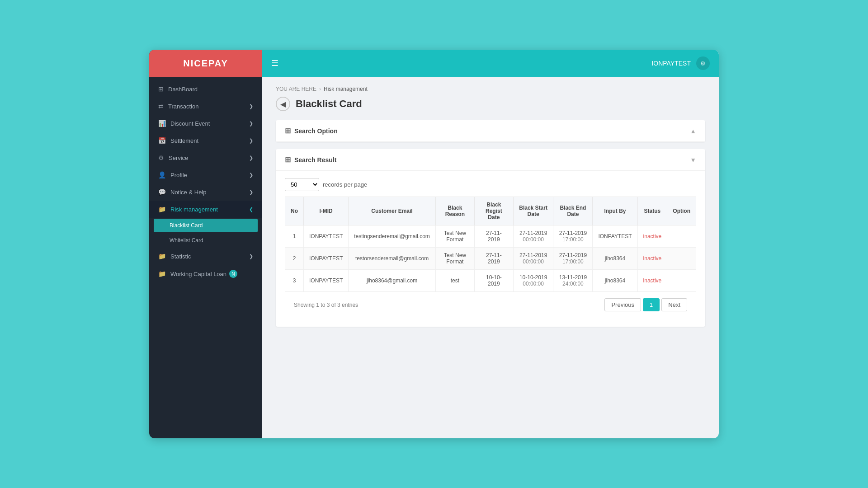 This screenshot has width=868, height=488. What do you see at coordinates (206, 175) in the screenshot?
I see `sidebar-item-profile: 👤 Profile ❯` at bounding box center [206, 175].